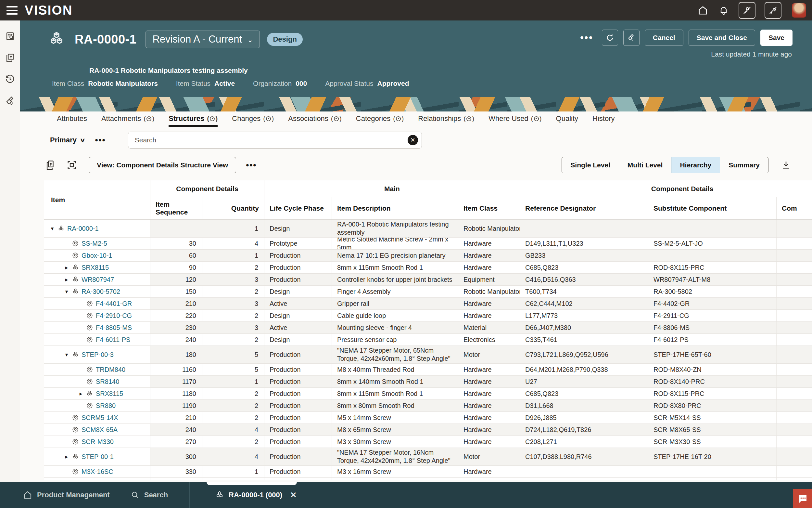 Image resolution: width=812 pixels, height=508 pixels. What do you see at coordinates (712, 208) in the screenshot?
I see `column-header-substitute-component: Substitute Component` at bounding box center [712, 208].